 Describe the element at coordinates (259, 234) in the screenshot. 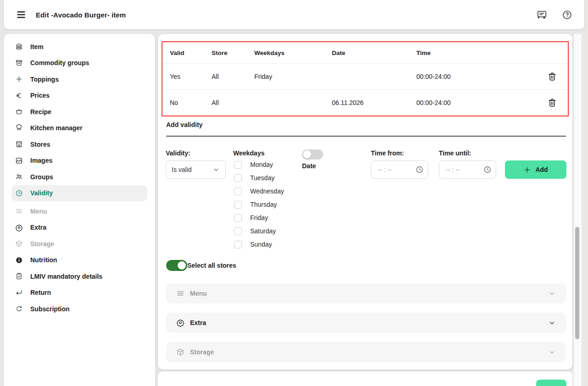

I see `weekday-checkbox-saturday: Saturday` at that location.